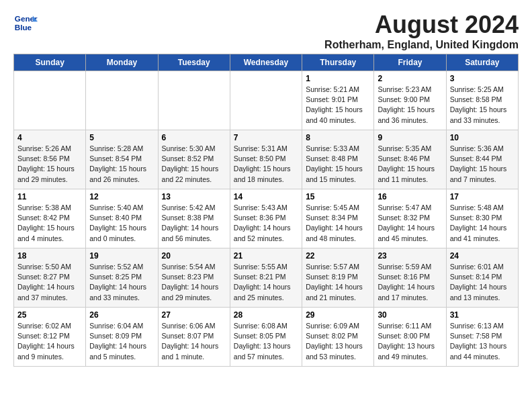 This screenshot has width=532, height=411. What do you see at coordinates (482, 197) in the screenshot?
I see `day-number: 17` at bounding box center [482, 197].